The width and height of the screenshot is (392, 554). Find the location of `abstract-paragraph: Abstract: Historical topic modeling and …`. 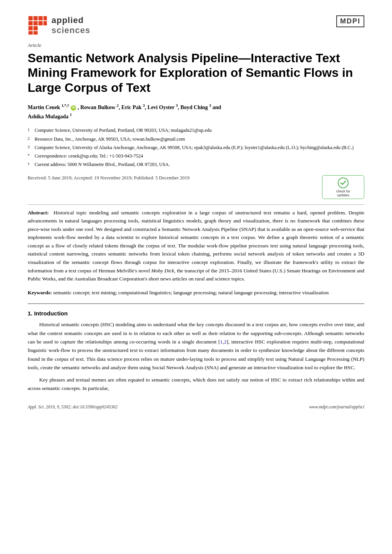

abstract-paragraph: Abstract: Historical topic modeling and … is located at coordinates (196, 246).